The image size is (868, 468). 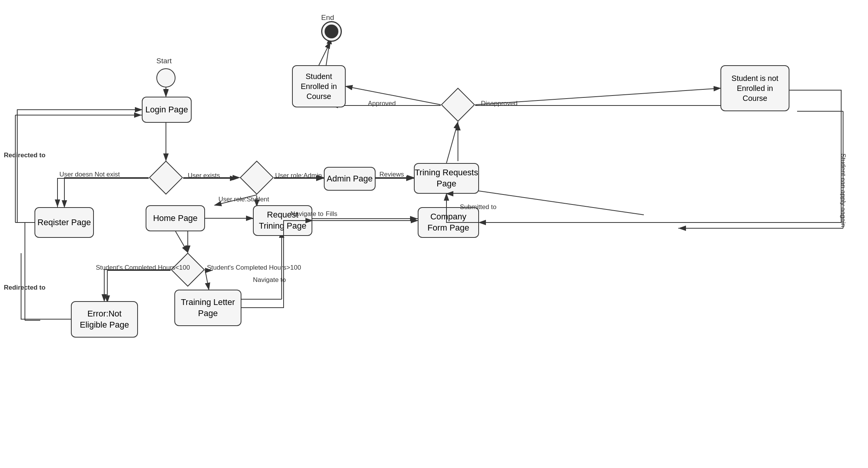 I want to click on admin-page-node: Admin Page, so click(x=349, y=179).